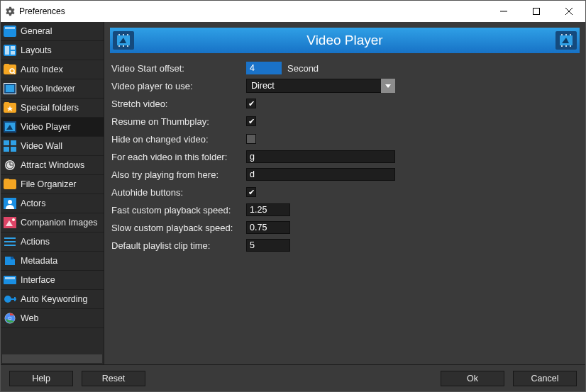 Image resolution: width=586 pixels, height=392 pixels. What do you see at coordinates (36, 31) in the screenshot?
I see `sidebar-item-label: General` at bounding box center [36, 31].